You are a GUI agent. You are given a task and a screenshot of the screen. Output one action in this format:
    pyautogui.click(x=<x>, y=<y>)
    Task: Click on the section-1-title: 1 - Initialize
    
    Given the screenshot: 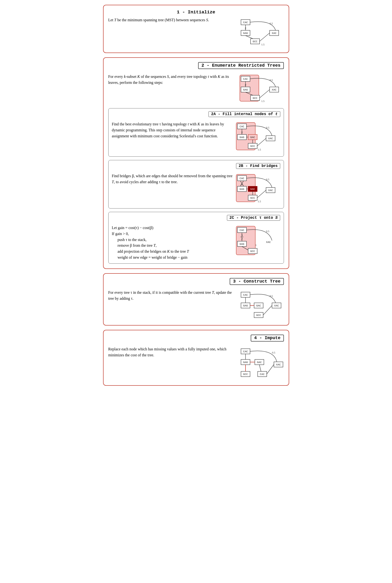 What is the action you would take?
    pyautogui.click(x=196, y=12)
    